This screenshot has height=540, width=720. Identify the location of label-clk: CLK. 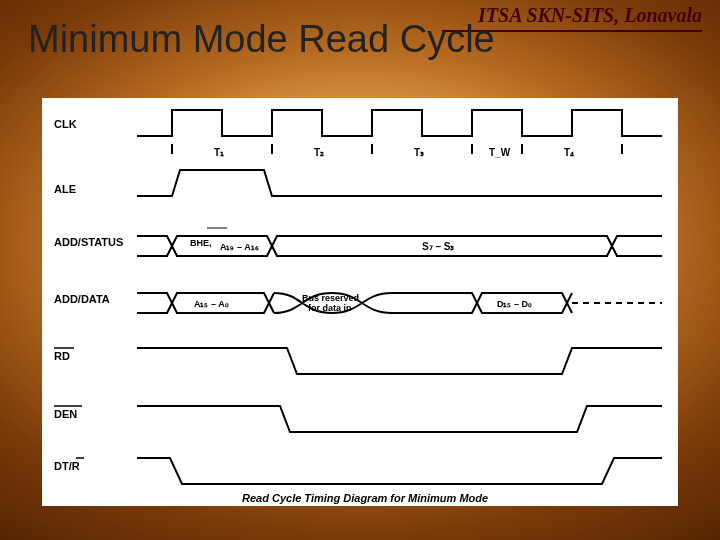
(66, 124).